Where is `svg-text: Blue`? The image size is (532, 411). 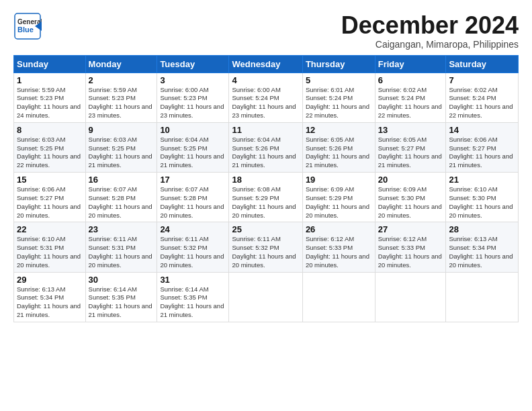 svg-text: Blue is located at coordinates (26, 30).